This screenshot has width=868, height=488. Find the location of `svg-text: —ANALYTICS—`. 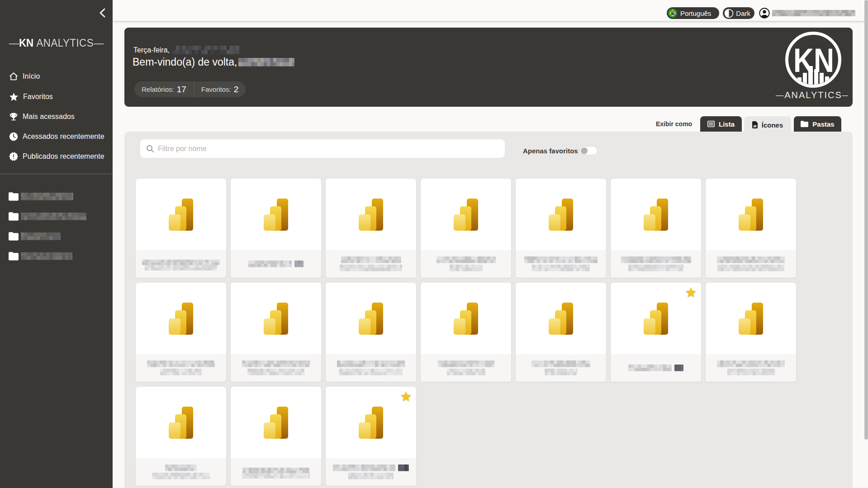

svg-text: —ANALYTICS— is located at coordinates (812, 95).